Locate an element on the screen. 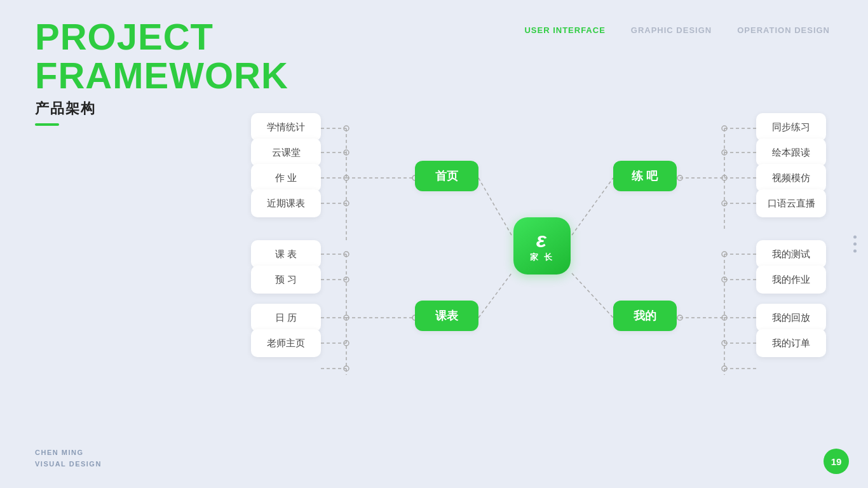  node-laoshi: 老师主页 is located at coordinates (286, 343).